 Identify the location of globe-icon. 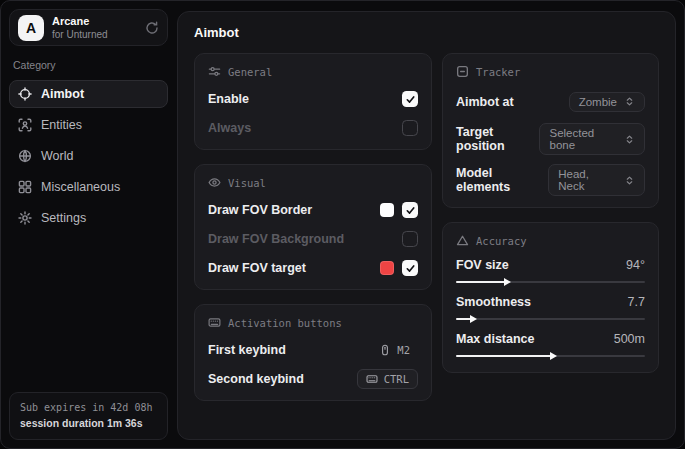
(25, 156).